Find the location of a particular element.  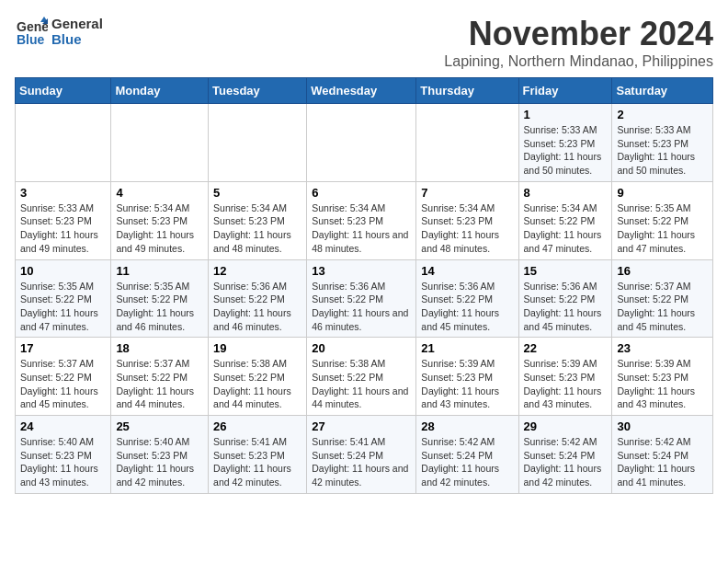

week-row-1: 1Sunrise: 5:33 AM Sunset: 5:23 PM Daylig… is located at coordinates (364, 144).